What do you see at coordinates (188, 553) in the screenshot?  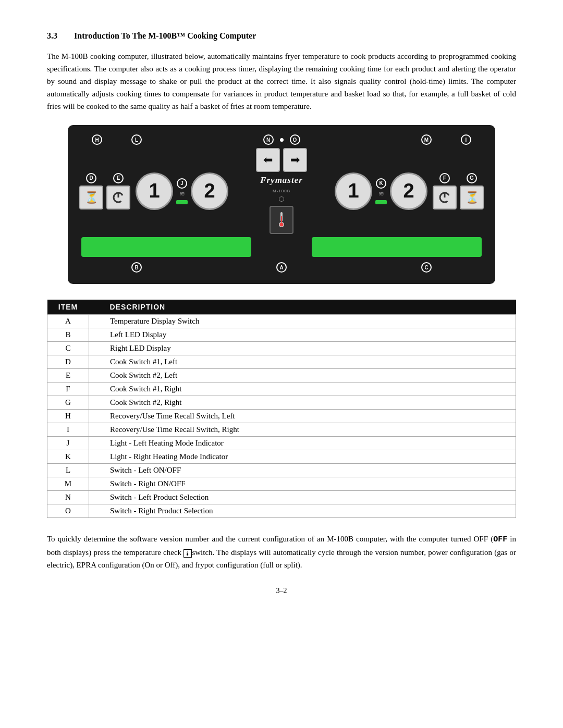 I see `temp-icon: 🌡` at bounding box center [188, 553].